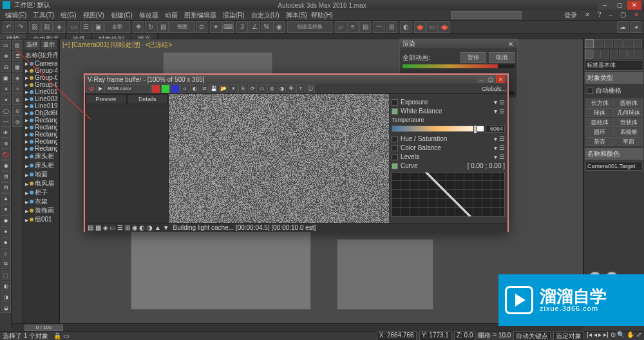 This screenshot has height=340, width=644. Describe the element at coordinates (17, 122) in the screenshot. I see `ol-h-icon: ◎` at that location.